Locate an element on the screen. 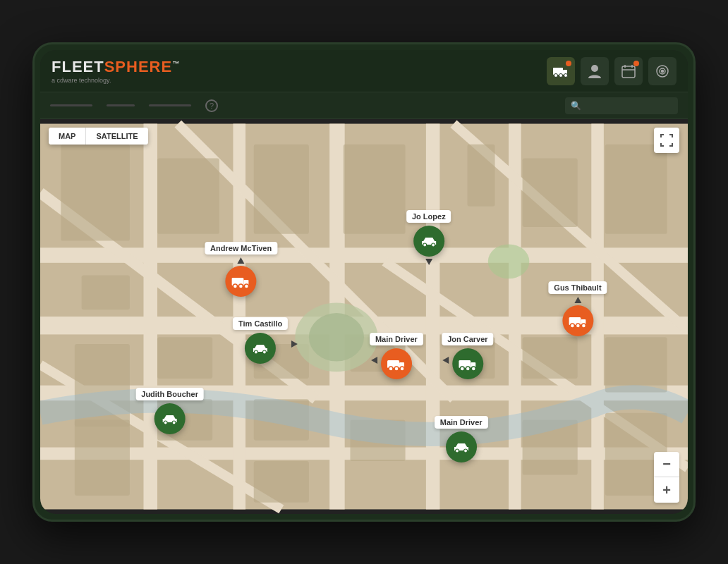  calendar-nav-button is located at coordinates (629, 71).